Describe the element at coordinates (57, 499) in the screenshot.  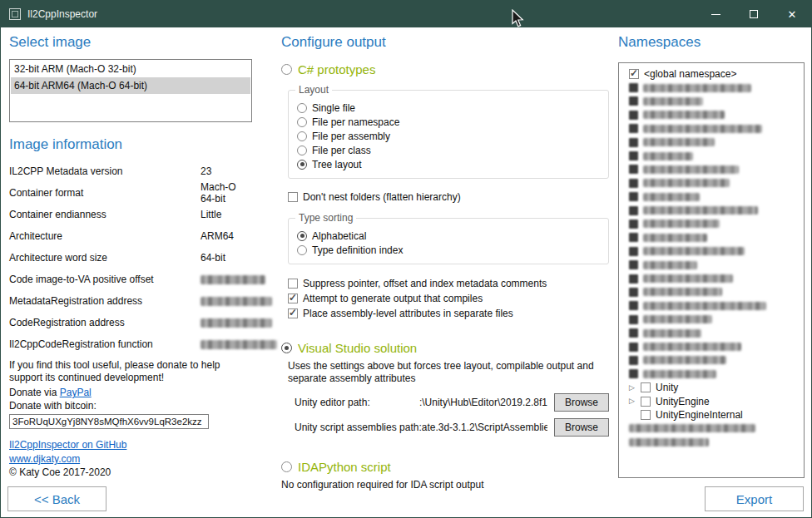
I see `back-button: << Back` at that location.